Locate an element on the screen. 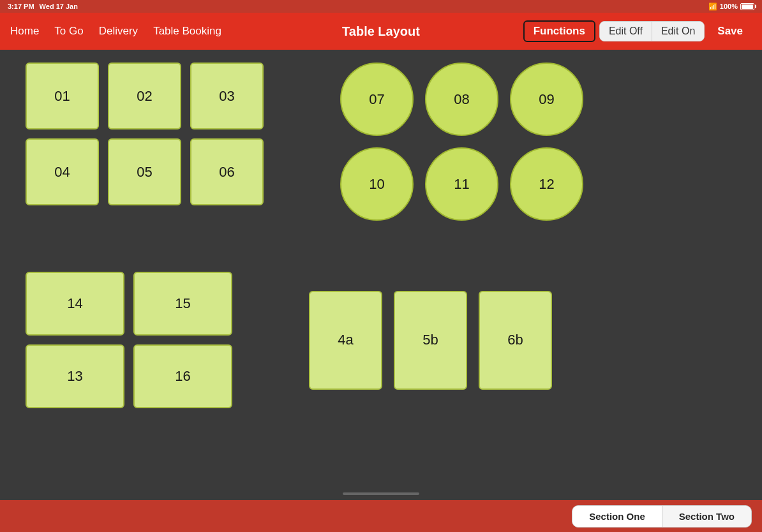  table-05: 05 is located at coordinates (144, 172).